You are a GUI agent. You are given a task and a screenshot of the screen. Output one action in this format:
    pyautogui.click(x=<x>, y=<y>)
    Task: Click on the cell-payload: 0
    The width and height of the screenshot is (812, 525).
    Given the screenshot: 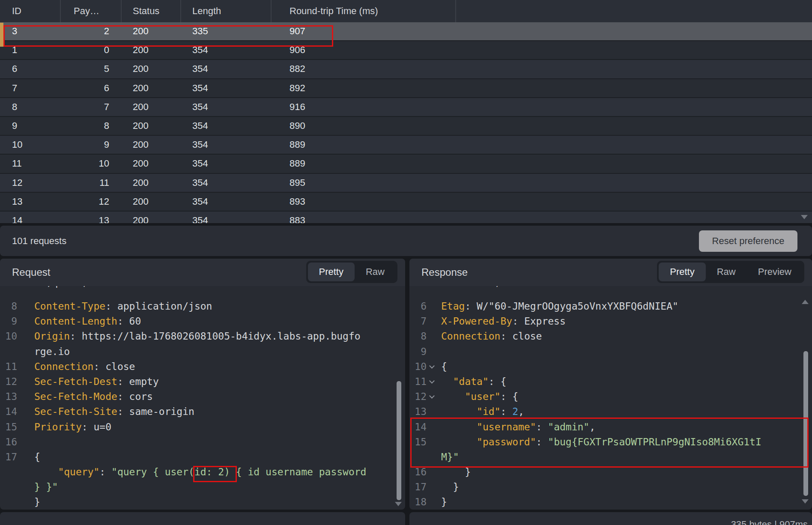 What is the action you would take?
    pyautogui.click(x=91, y=50)
    